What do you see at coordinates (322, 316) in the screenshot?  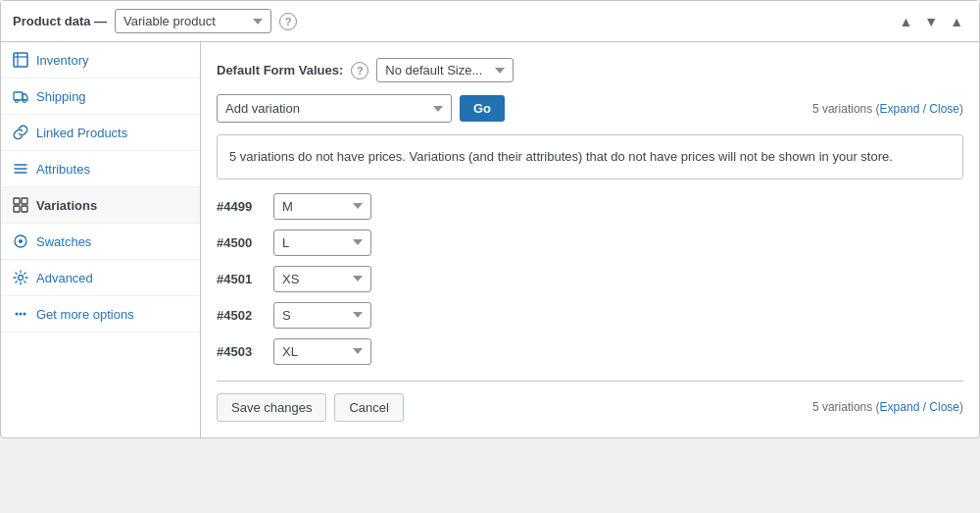 I see `variation-size-select-4502: XS S M L XL` at bounding box center [322, 316].